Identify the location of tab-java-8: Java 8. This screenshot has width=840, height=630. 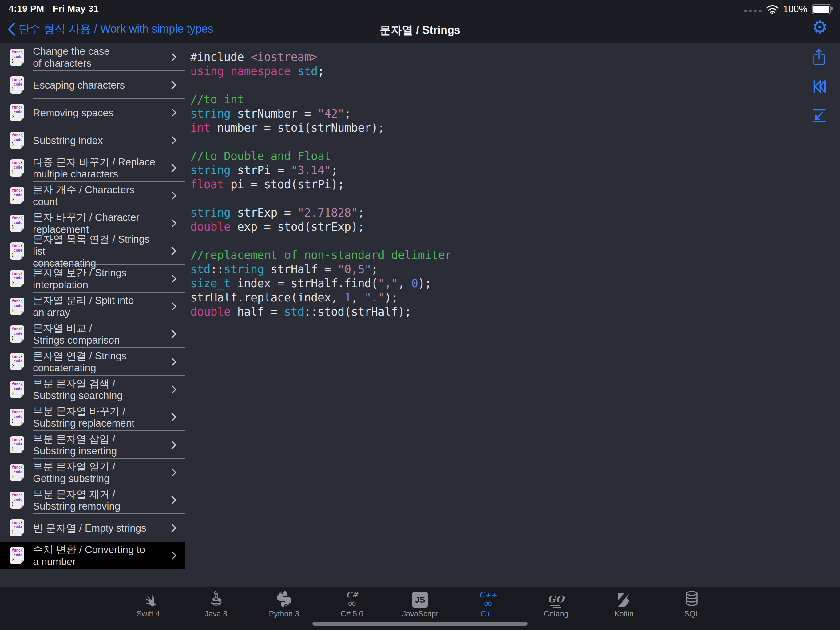
(216, 603).